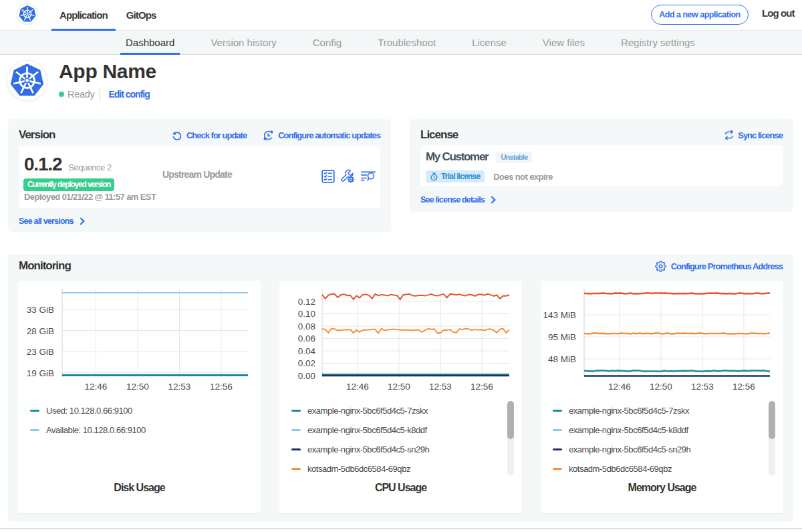  Describe the element at coordinates (562, 337) in the screenshot. I see `svg-text: 95 MiB` at that location.